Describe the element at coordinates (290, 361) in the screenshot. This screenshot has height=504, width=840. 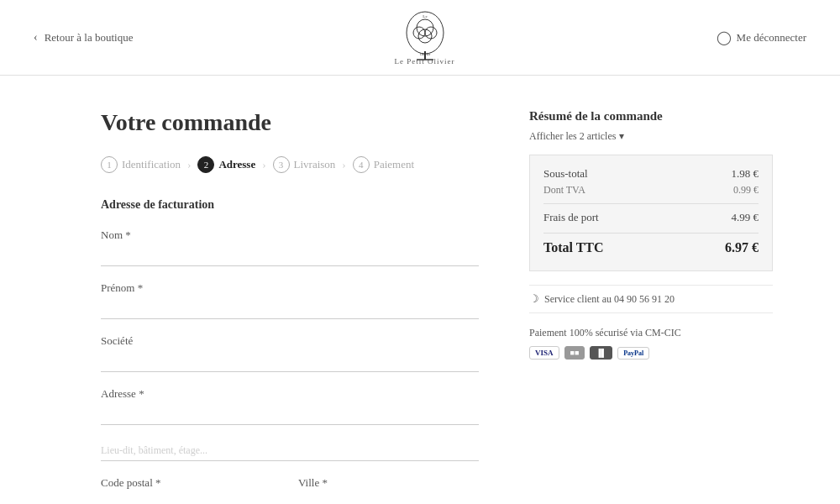
I see `societe-input` at that location.